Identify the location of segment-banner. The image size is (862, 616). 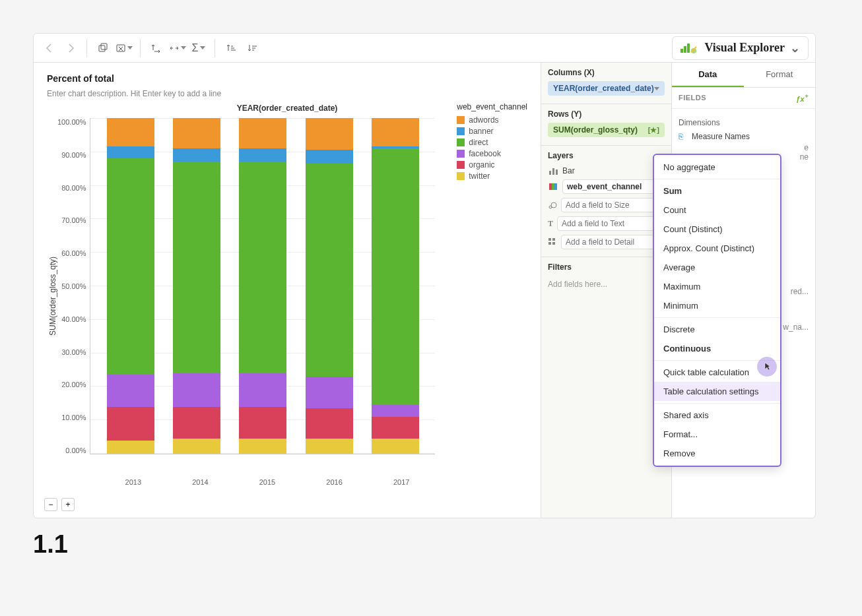
(131, 152).